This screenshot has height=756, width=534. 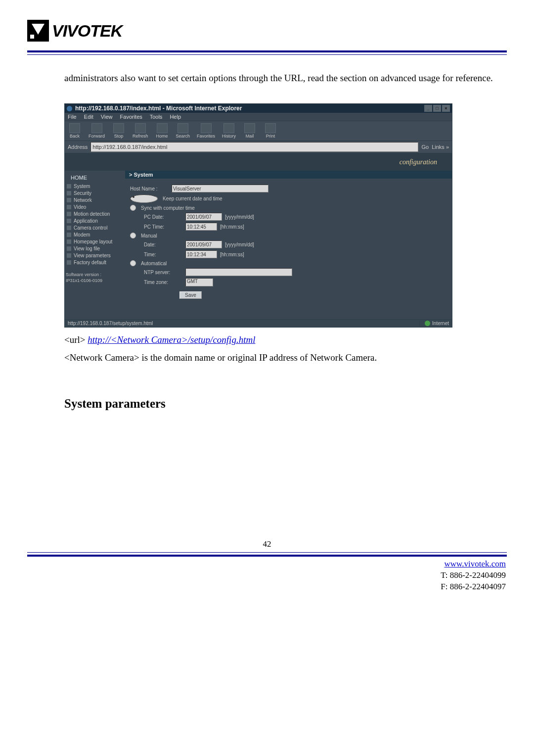 What do you see at coordinates (95, 278) in the screenshot?
I see `software-version: Software version : IP31x1-0106-0109` at bounding box center [95, 278].